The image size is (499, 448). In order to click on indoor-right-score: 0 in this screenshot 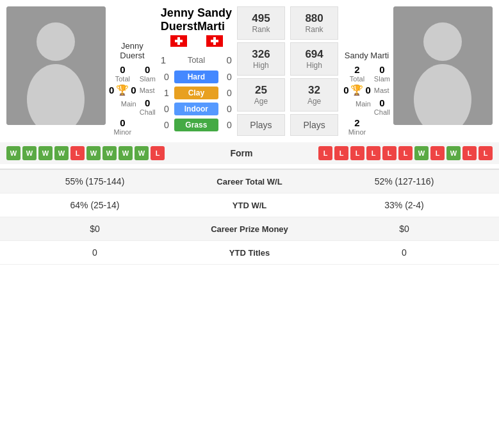, I will do `click(226, 109)`.